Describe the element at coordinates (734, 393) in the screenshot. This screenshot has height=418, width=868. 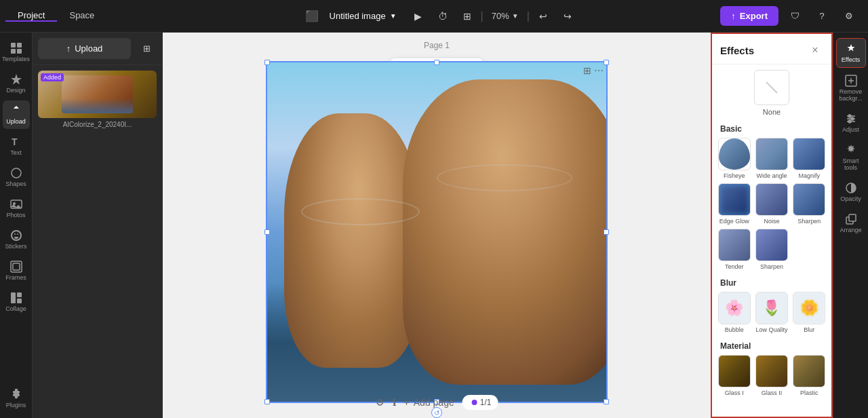
I see `effect-glass-1-label: Glass I` at that location.